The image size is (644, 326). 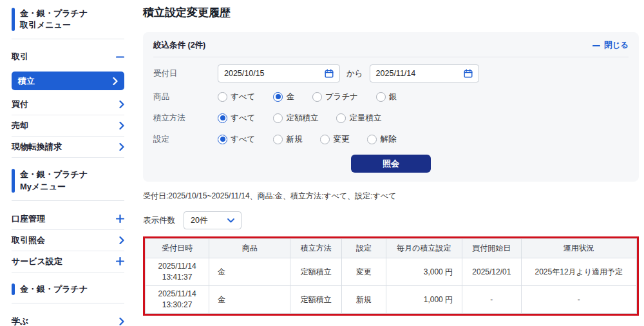 What do you see at coordinates (68, 241) in the screenshot?
I see `sidebar-item-torihiki-shokai: 取引照会` at bounding box center [68, 241].